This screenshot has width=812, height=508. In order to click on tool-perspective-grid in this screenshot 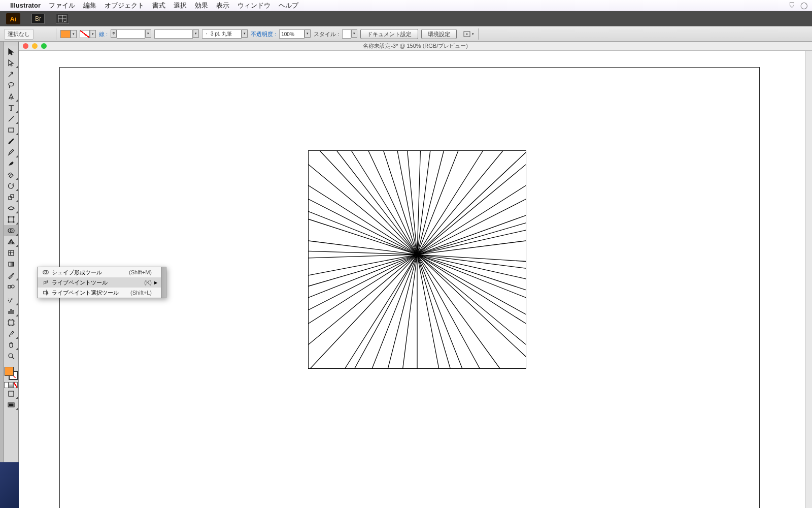, I will do `click(11, 242)`.